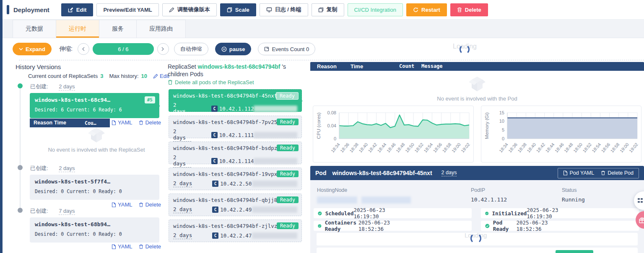  What do you see at coordinates (239, 67) in the screenshot?
I see `replicaset-name: windows-k8s-test-68c94794bf` at bounding box center [239, 67].